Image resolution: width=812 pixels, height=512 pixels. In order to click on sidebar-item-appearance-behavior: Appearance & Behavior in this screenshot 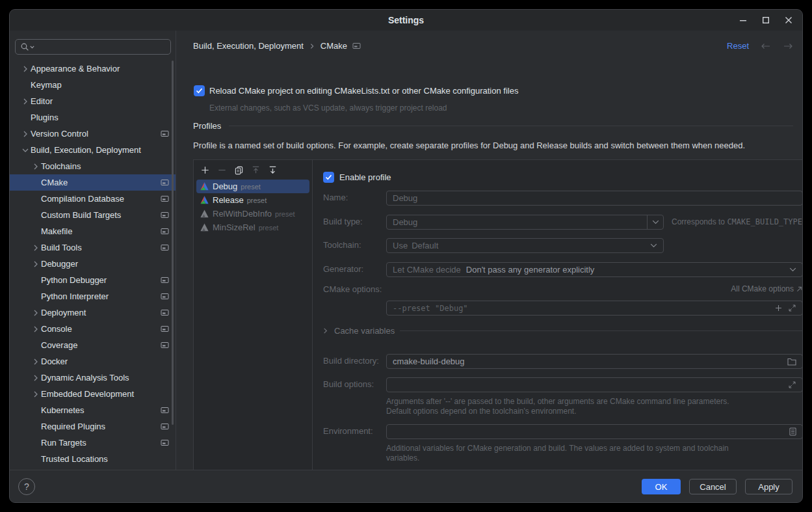, I will do `click(92, 69)`.